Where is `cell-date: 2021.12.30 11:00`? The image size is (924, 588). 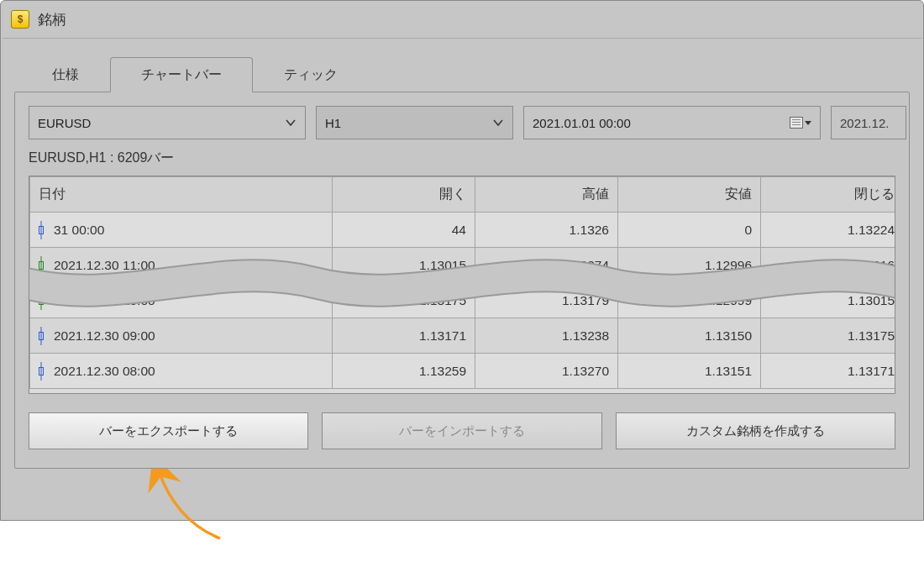 cell-date: 2021.12.30 11:00 is located at coordinates (181, 265).